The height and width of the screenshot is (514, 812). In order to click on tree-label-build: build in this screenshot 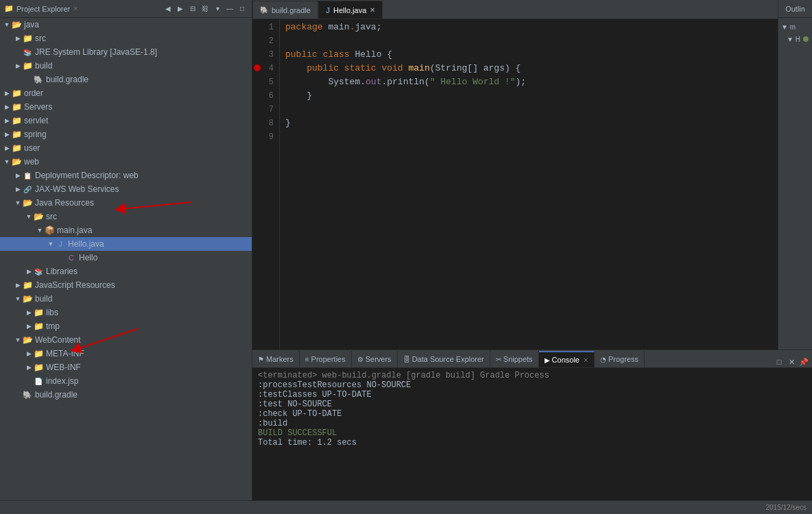, I will do `click(44, 66)`.